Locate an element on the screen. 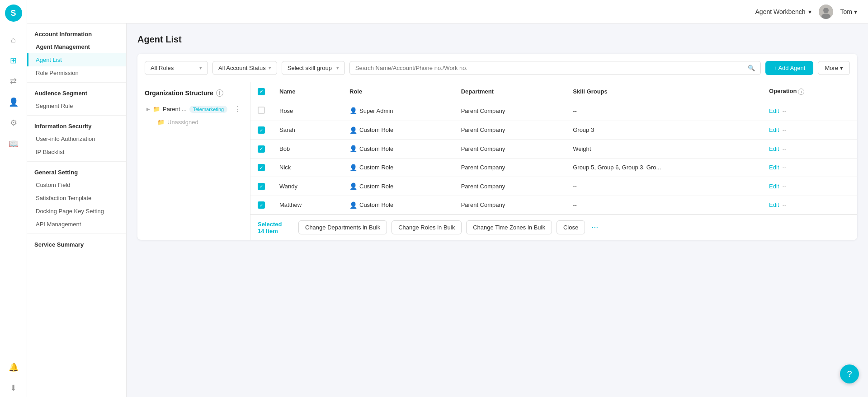 The width and height of the screenshot is (868, 397). workbench-chevron-icon: ▾ is located at coordinates (810, 12).